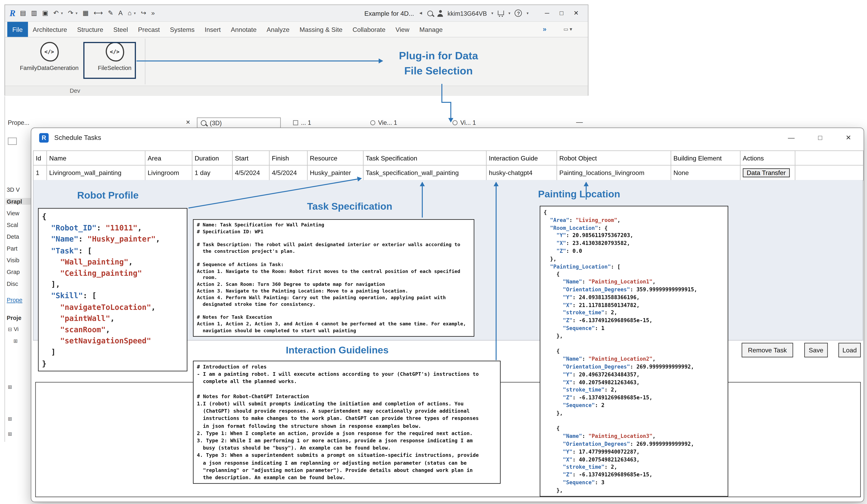 Image resolution: width=867 pixels, height=504 pixels. What do you see at coordinates (96, 173) in the screenshot?
I see `cell-name: Livingroom_wall_painting` at bounding box center [96, 173].